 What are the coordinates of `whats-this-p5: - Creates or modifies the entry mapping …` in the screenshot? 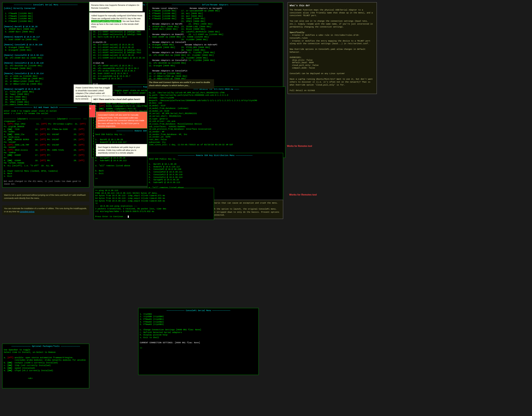 It's located at (332, 42).